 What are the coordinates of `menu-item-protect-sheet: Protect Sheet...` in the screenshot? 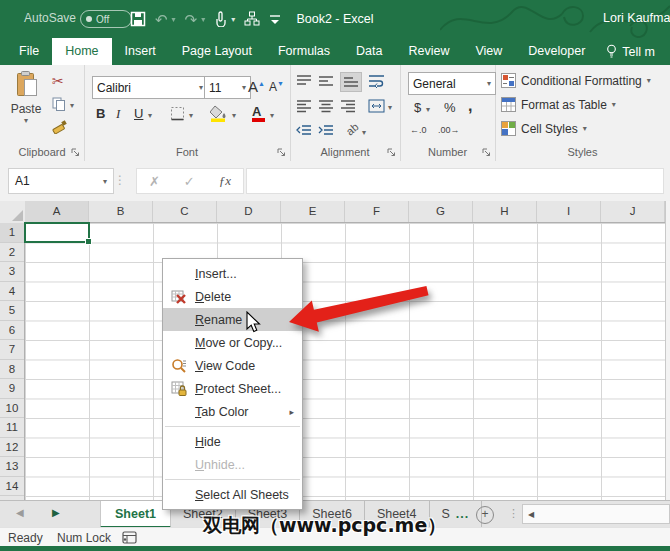 It's located at (232, 388).